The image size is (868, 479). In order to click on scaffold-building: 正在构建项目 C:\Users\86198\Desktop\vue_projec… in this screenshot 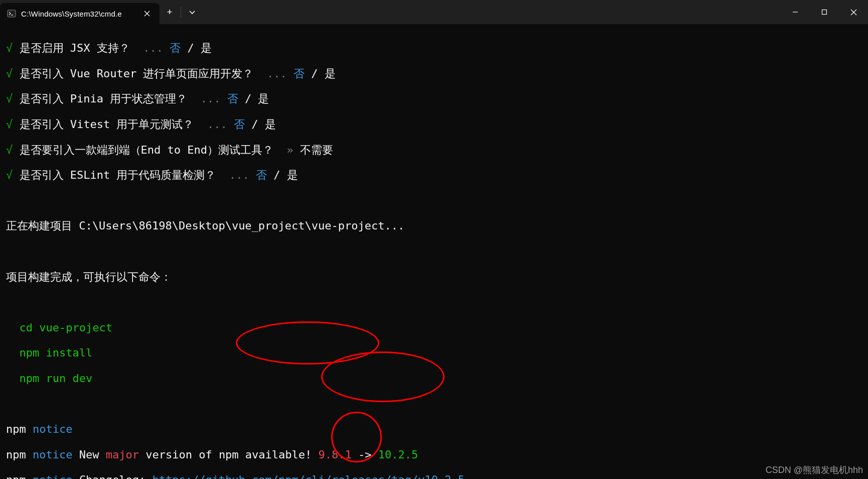, I will do `click(434, 226)`.